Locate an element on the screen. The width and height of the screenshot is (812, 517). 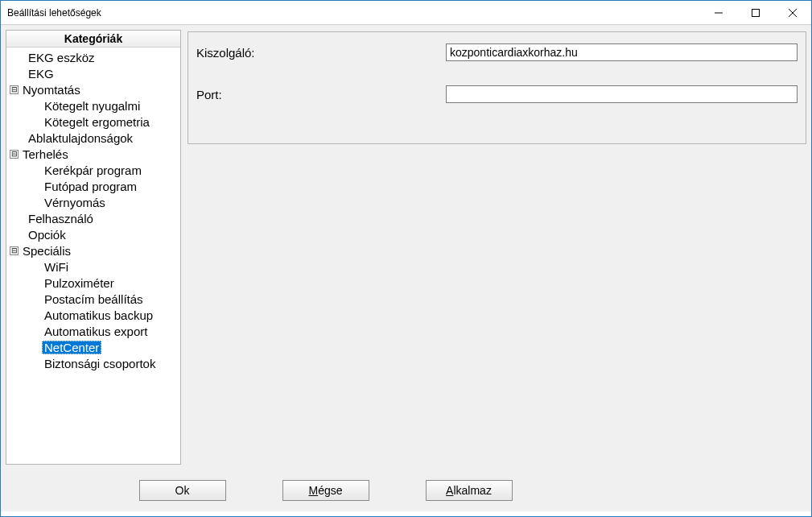
ok-button: Ok is located at coordinates (183, 490).